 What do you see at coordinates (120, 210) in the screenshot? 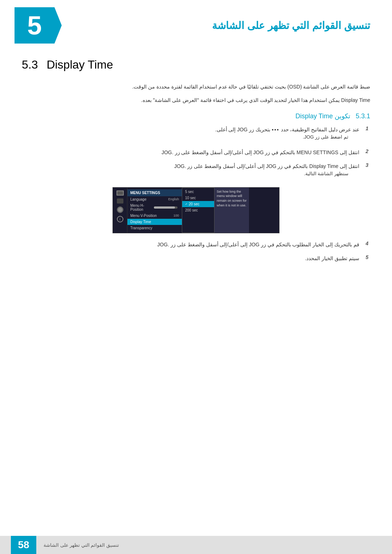
I see `osd-sidebar: i` at bounding box center [120, 210].